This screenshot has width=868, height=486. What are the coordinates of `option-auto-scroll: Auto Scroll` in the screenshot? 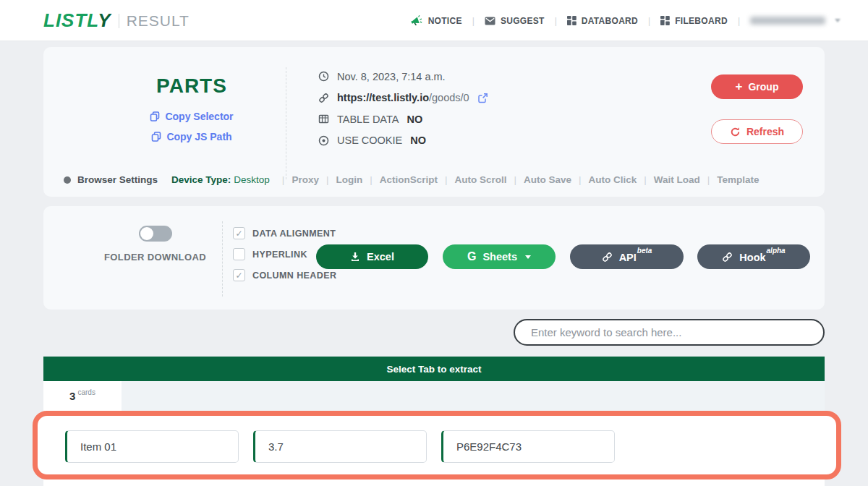 It's located at (480, 179).